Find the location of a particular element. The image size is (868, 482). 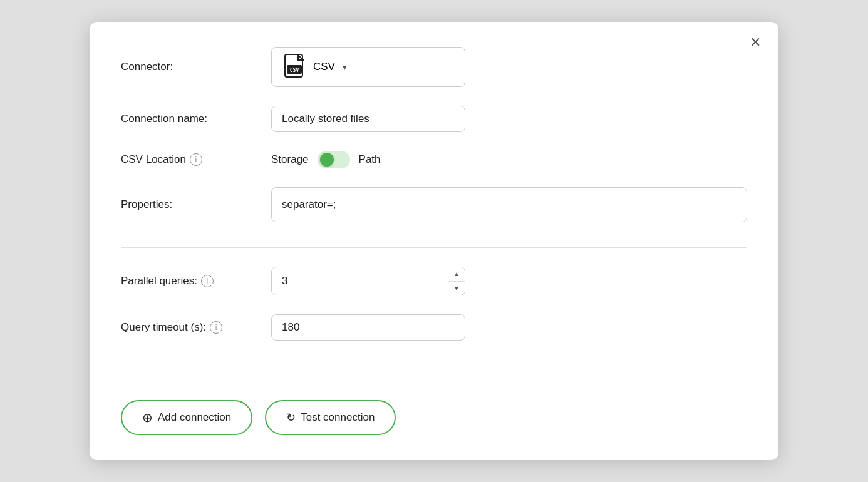

query-timeout-row: Query timeout (s): i is located at coordinates (434, 327).